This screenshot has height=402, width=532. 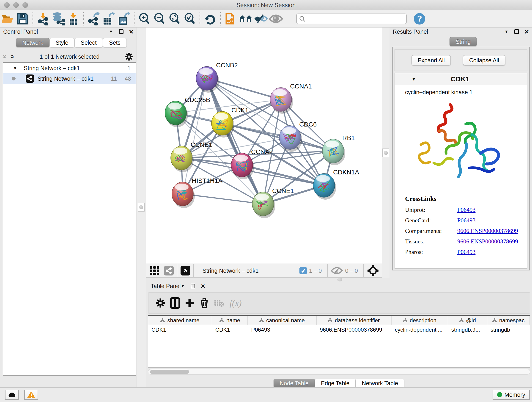 I want to click on home-pages-button, so click(x=246, y=19).